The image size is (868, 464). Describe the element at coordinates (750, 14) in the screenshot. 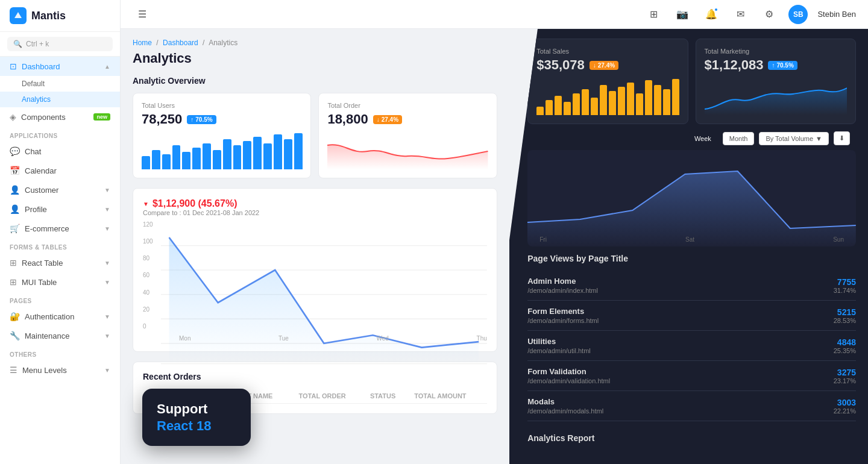

I see `topbar-right: ⊞ 📷 🔔 ✉ ⚙ SB Stebin Ben` at that location.